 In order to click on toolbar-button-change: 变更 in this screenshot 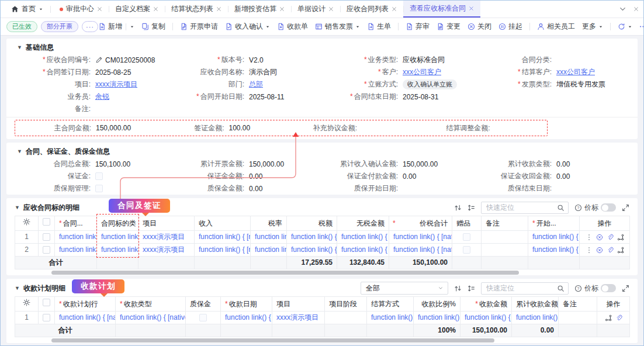, I will do `click(449, 27)`.